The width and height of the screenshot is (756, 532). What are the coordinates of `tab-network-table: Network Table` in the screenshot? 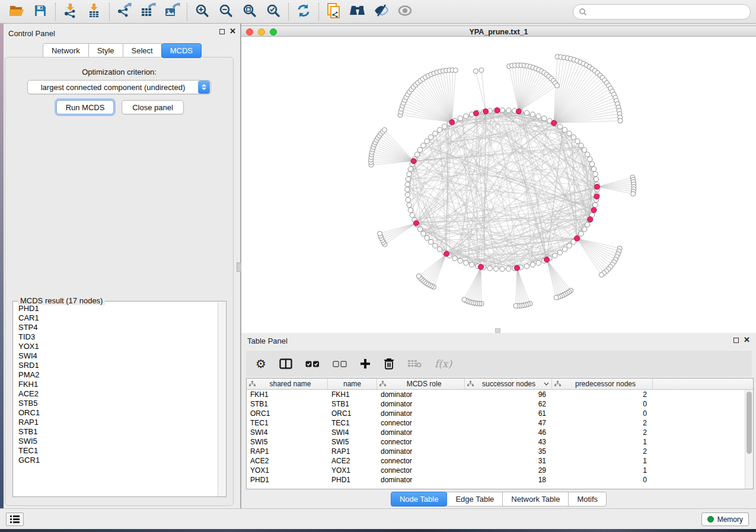 It's located at (535, 499).